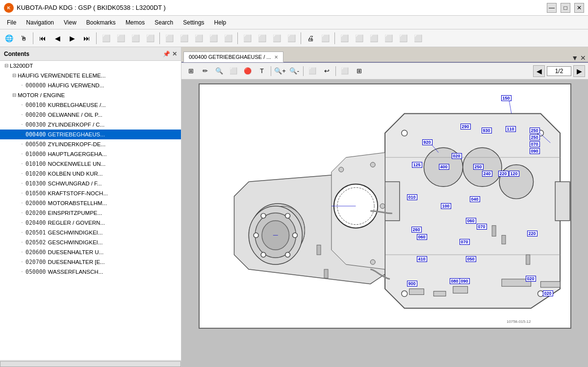 This screenshot has height=367, width=588. I want to click on tree-item-010300: ·010300 SCHWUNGRAD / F..., so click(90, 184).